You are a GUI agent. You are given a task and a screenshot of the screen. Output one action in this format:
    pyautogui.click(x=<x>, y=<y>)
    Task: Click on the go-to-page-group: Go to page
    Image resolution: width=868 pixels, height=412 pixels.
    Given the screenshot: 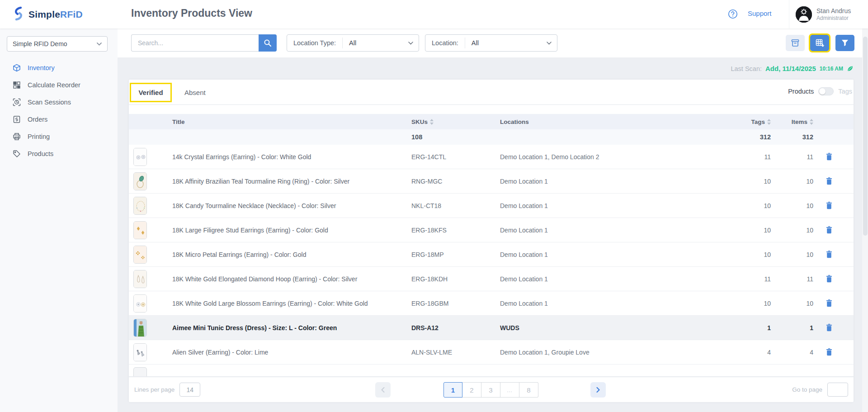 What is the action you would take?
    pyautogui.click(x=820, y=390)
    